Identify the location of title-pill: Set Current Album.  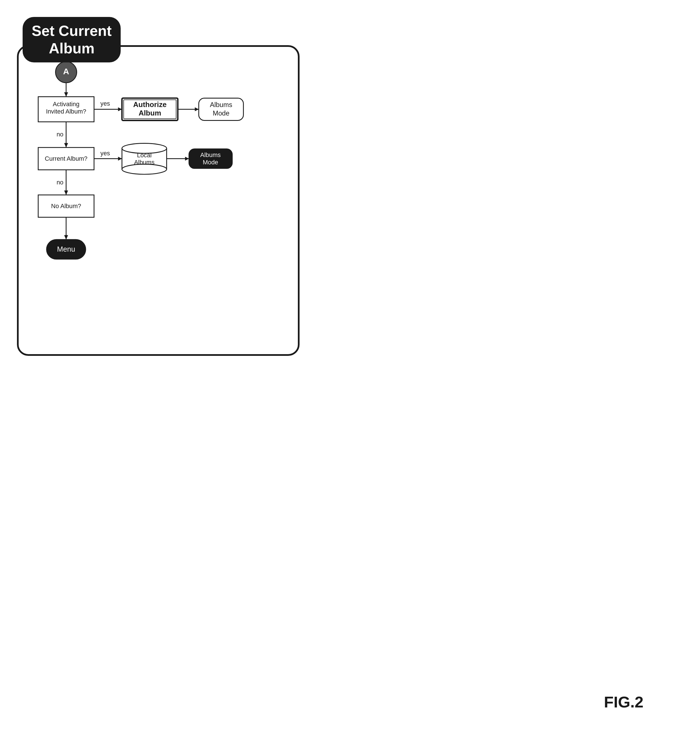
(72, 40).